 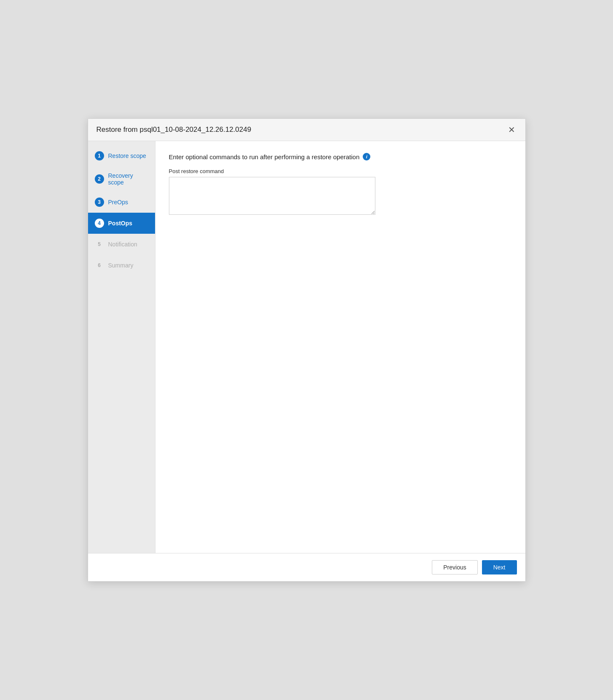 I want to click on step-badge-4: 4, so click(x=99, y=223).